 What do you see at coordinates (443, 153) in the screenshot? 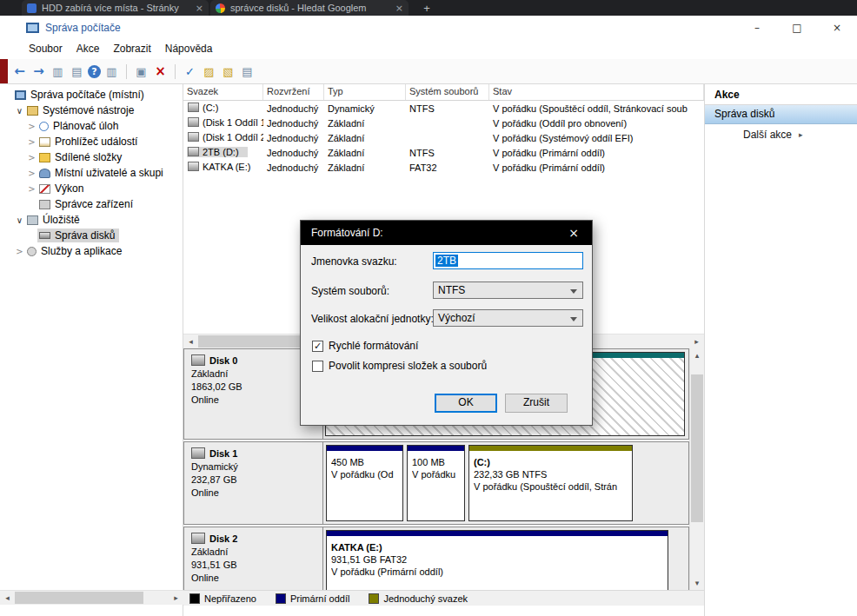
I see `volume-row: 2TB (D:)JednoduchýZákladníNTFSV pořádku …` at bounding box center [443, 153].